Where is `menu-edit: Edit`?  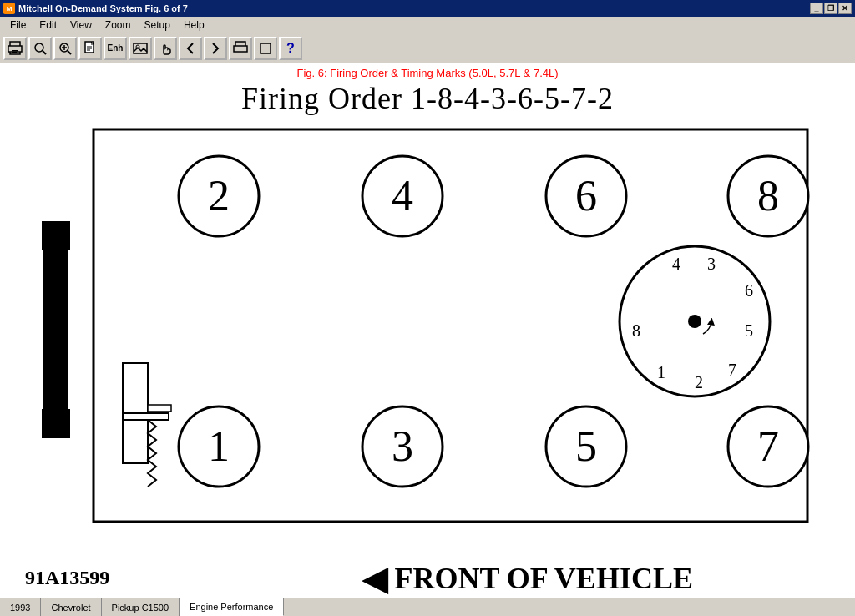 menu-edit: Edit is located at coordinates (48, 25).